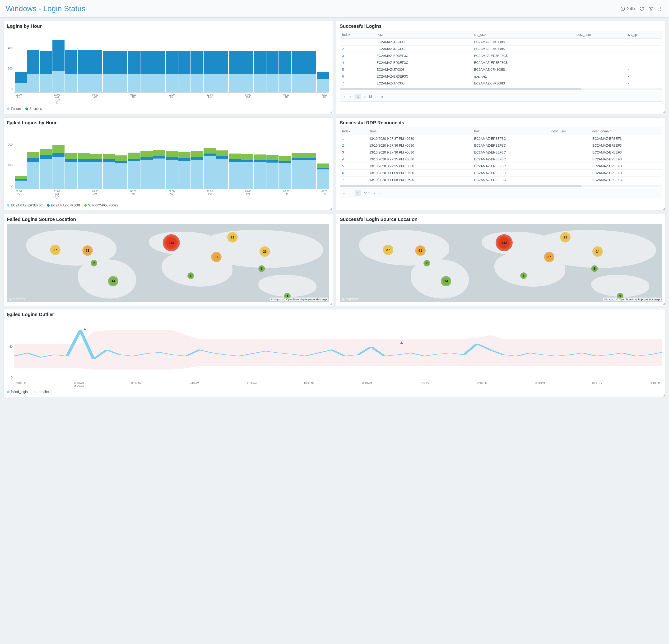 The width and height of the screenshot is (669, 644). Describe the element at coordinates (25, 206) in the screenshot. I see `legend-item: EC2AMAZ-ER3EF3C` at that location.